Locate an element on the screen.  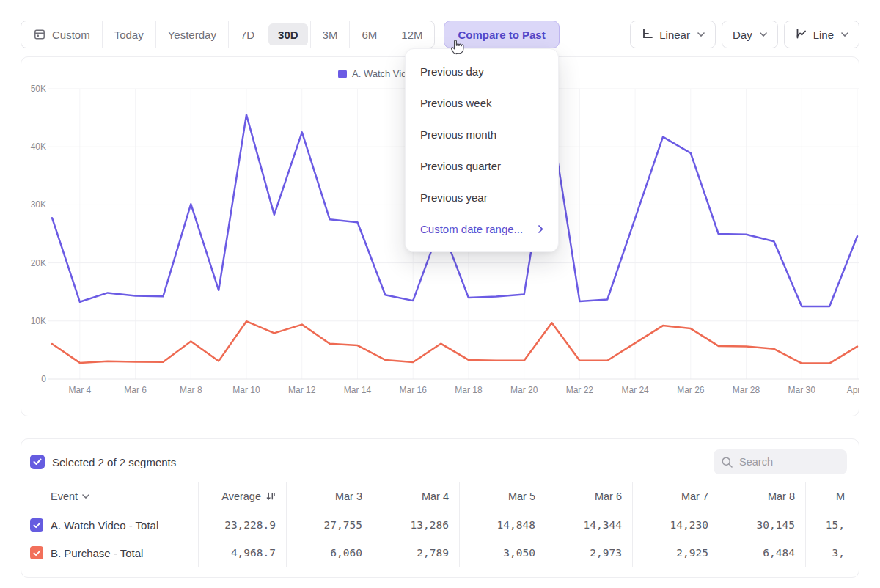
cell-value: 3, is located at coordinates (839, 553).